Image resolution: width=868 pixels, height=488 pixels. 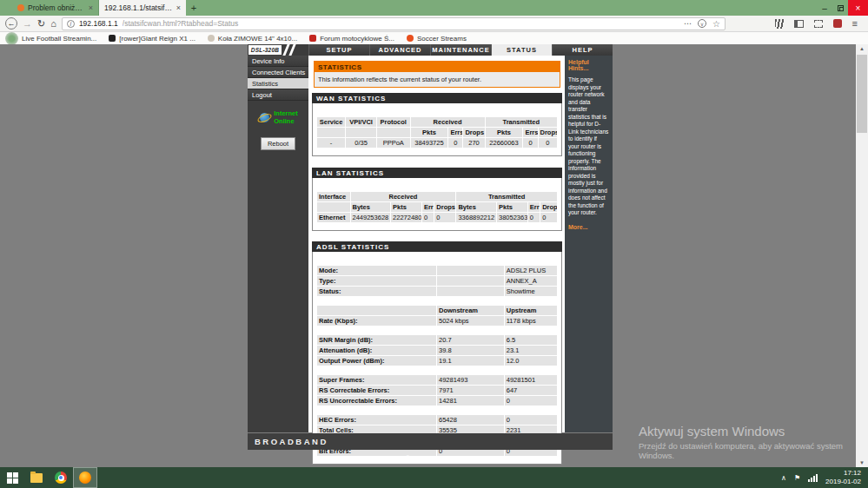 I want to click on table-row: RS Uncorrectable Errors:142810, so click(x=437, y=401).